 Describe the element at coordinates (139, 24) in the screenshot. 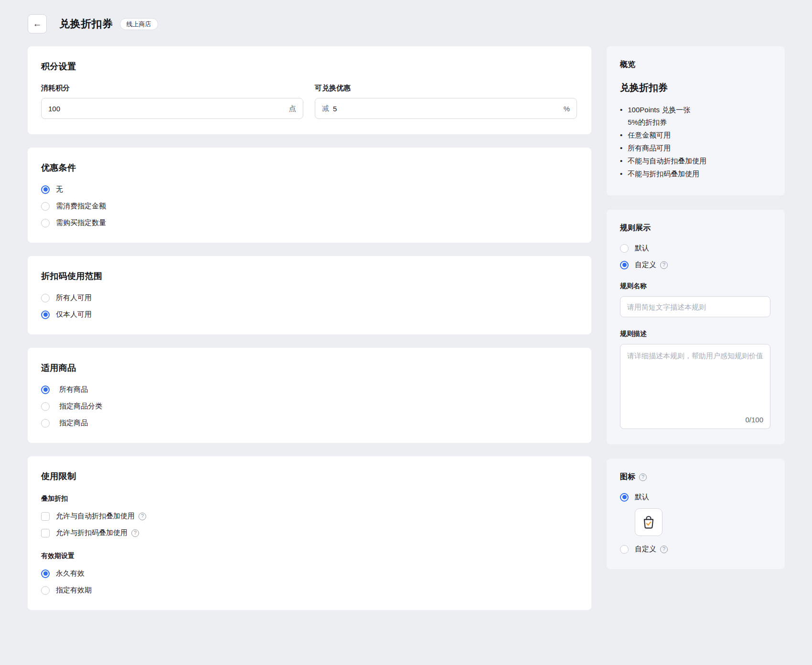

I see `store-badge: 线上商店` at that location.